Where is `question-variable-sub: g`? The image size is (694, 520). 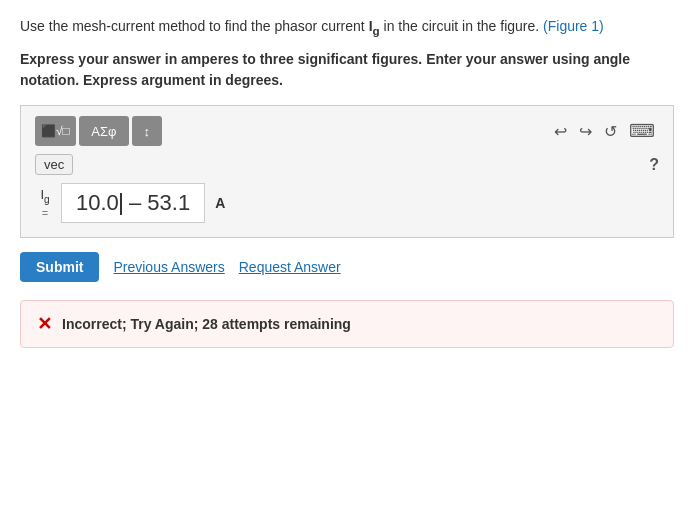
question-variable-sub: g is located at coordinates (376, 30).